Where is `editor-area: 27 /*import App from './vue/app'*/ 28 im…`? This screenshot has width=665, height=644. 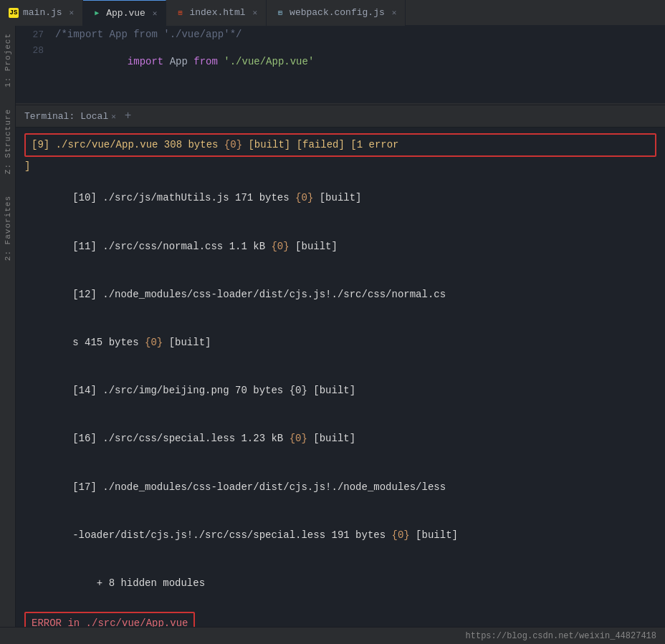
editor-area: 27 /*import App from './vue/app'*/ 28 im… is located at coordinates (340, 65).